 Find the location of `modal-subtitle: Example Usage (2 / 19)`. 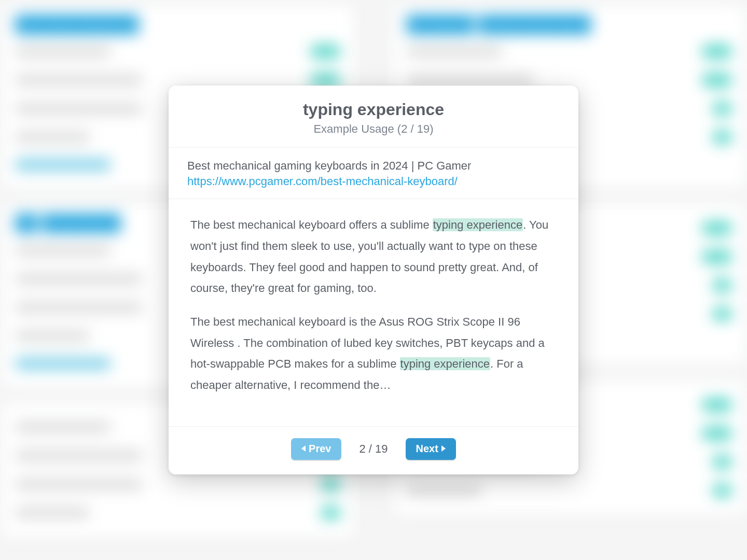

modal-subtitle: Example Usage (2 / 19) is located at coordinates (374, 129).